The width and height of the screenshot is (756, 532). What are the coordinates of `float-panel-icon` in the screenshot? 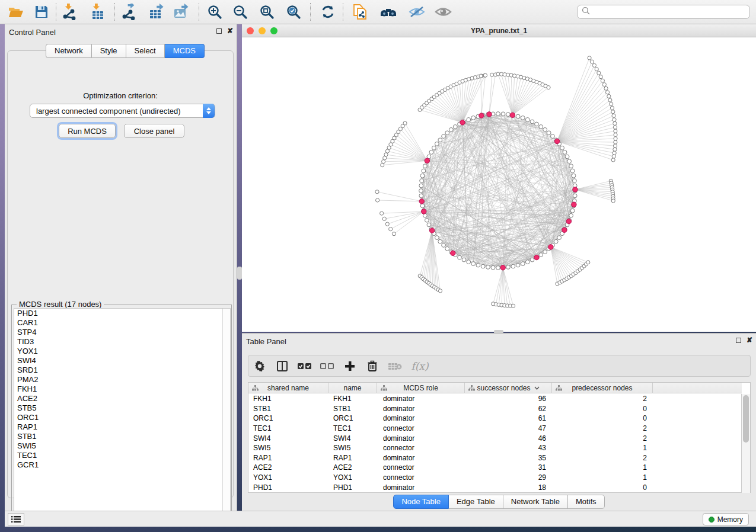 It's located at (219, 31).